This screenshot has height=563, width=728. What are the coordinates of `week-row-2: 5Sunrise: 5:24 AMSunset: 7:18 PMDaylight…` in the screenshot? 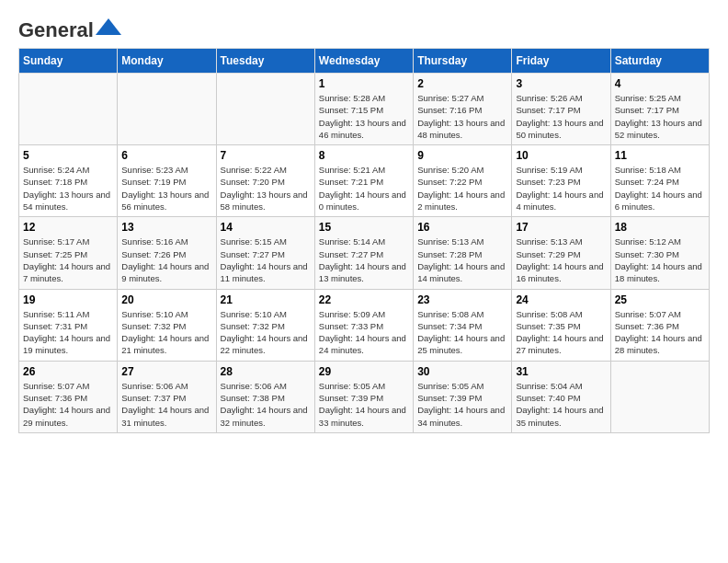 It's located at (364, 181).